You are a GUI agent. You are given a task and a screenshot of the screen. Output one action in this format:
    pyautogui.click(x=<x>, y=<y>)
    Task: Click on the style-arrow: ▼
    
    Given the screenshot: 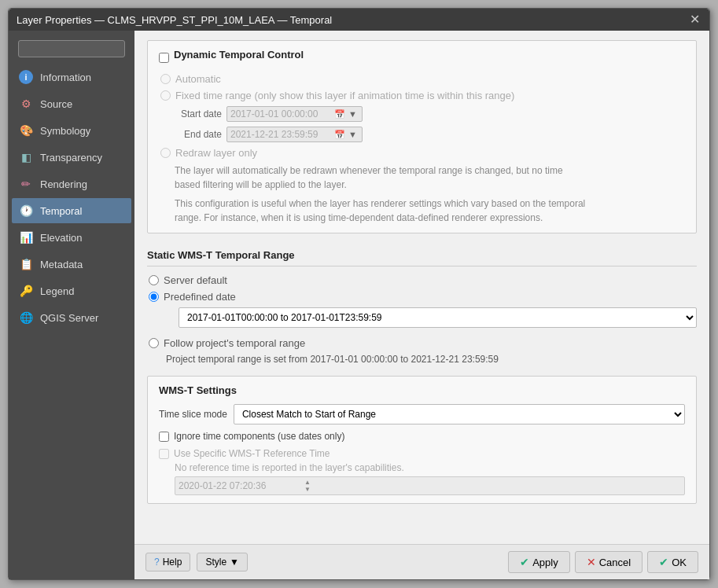 What is the action you would take?
    pyautogui.click(x=234, y=562)
    